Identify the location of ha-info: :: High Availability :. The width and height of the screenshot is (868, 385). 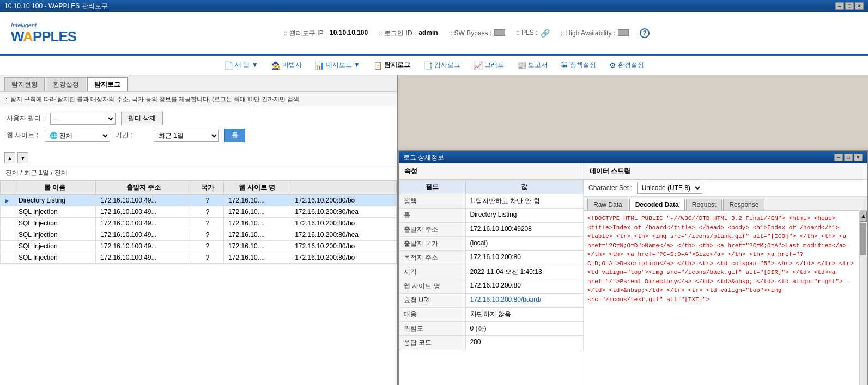
(595, 33).